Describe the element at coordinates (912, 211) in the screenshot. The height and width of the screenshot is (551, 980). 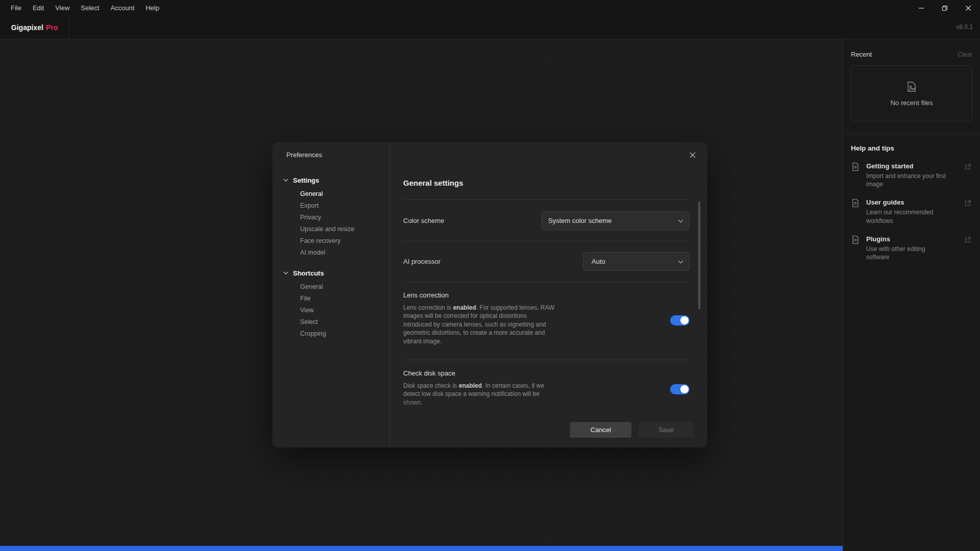
I see `help-item-user-guides: User guides Learn our recommended workfl…` at that location.